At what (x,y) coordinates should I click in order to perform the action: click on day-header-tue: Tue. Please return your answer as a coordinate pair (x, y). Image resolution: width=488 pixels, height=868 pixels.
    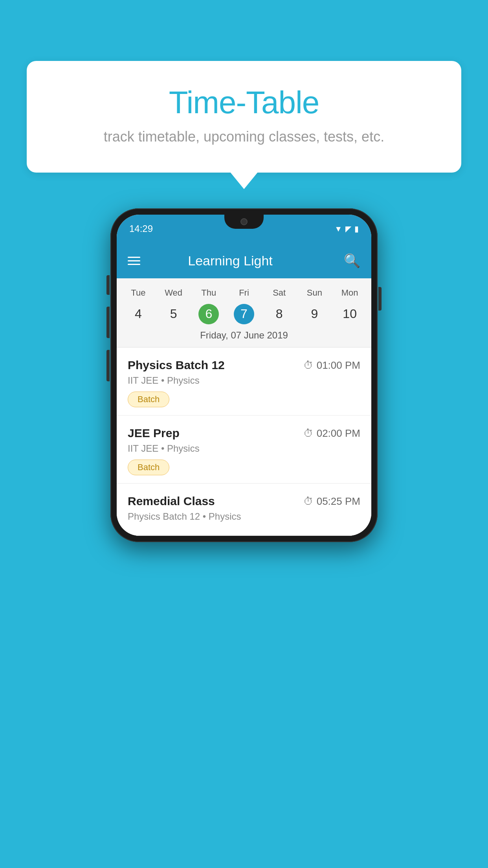
    Looking at the image, I should click on (138, 293).